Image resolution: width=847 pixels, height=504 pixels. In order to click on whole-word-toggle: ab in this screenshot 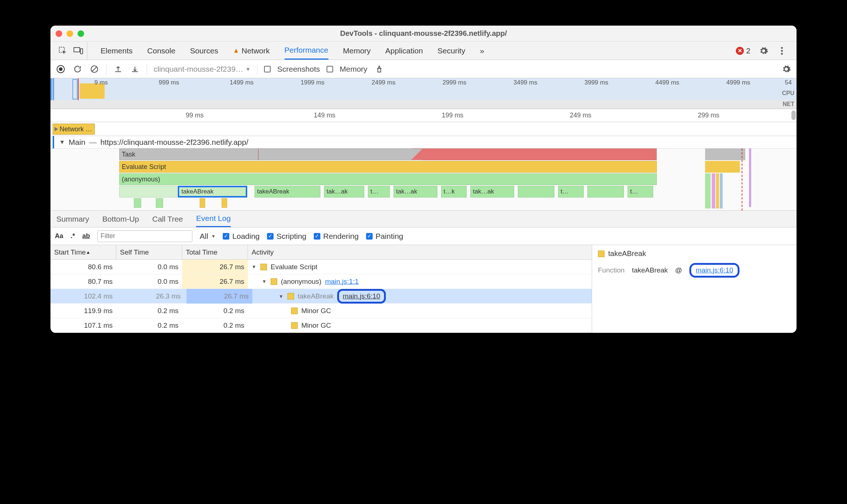, I will do `click(86, 236)`.